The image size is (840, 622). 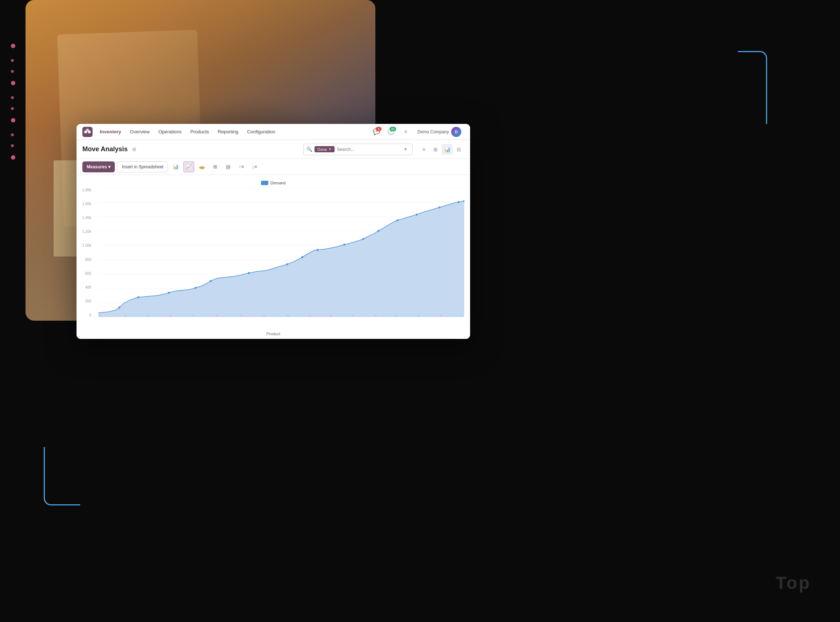 What do you see at coordinates (88, 260) in the screenshot?
I see `y-label-5: 800` at bounding box center [88, 260].